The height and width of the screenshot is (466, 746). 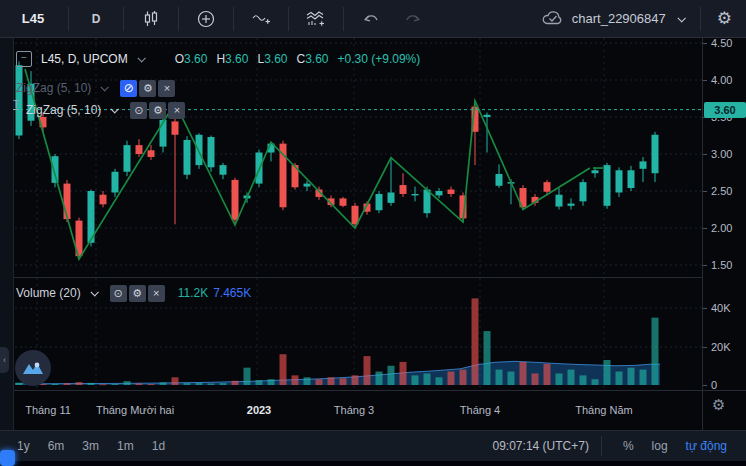 I want to click on axis-label: 2.50, so click(x=722, y=191).